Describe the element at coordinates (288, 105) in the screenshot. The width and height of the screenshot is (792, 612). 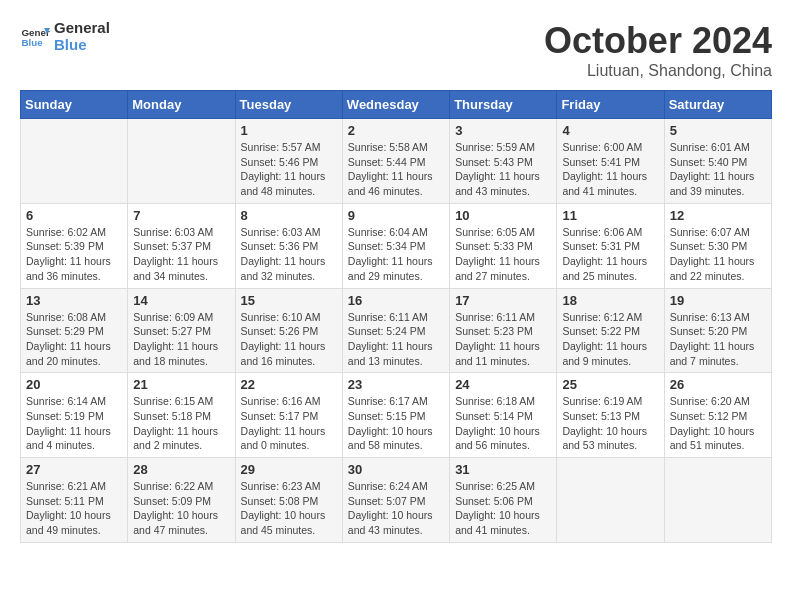
I see `header-tuesday: Tuesday` at that location.